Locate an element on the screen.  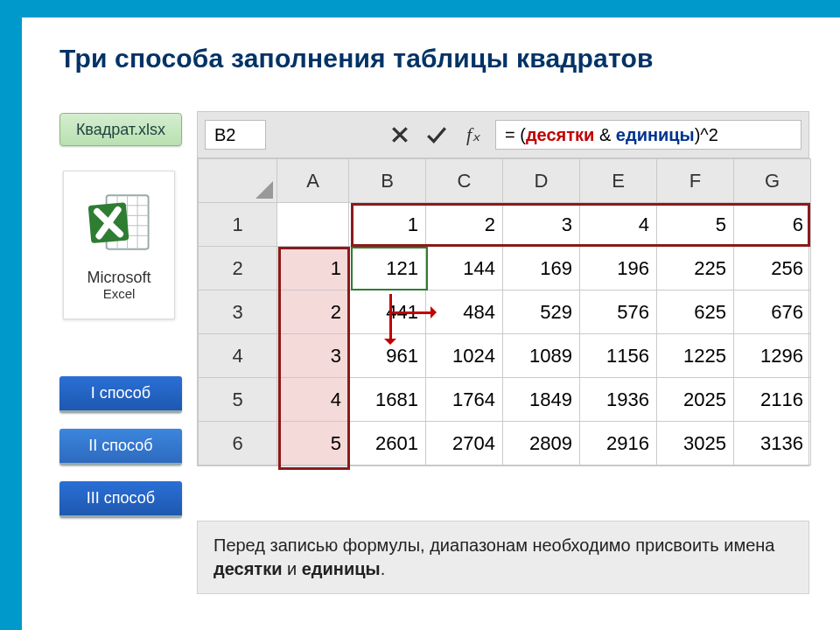
cell: 225 is located at coordinates (696, 269).